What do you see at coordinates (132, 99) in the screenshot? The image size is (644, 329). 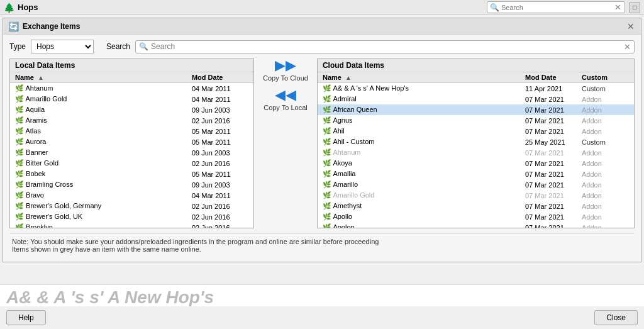 I see `table-row: 🌿 Amarillo Gold 04 Mar 2011` at bounding box center [132, 99].